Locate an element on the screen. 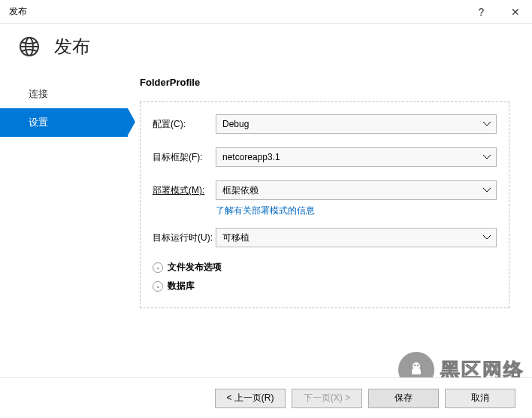 The image size is (532, 418). select-configuration: Debug is located at coordinates (356, 124).